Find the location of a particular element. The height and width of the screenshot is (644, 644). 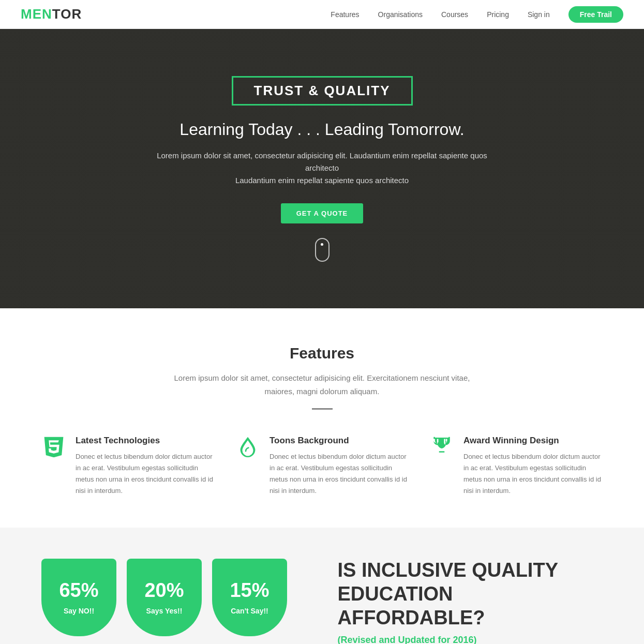

features-subtitle: Lorem ipsum dolor sit amet, consectetur … is located at coordinates (322, 385).